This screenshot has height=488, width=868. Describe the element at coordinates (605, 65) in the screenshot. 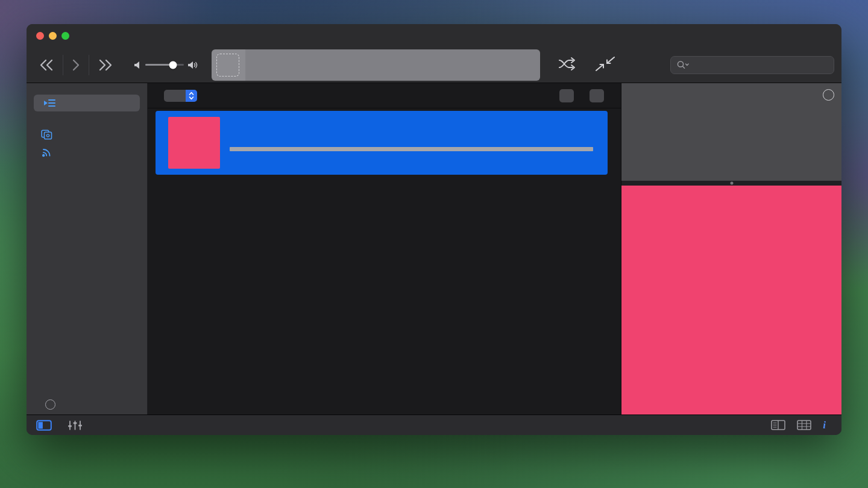

I see `collapse-window-button` at that location.